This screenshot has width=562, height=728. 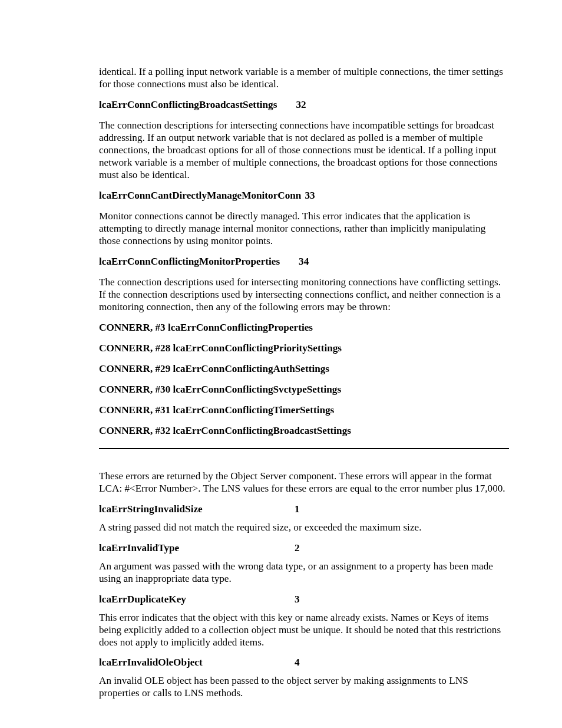 What do you see at coordinates (190, 262) in the screenshot?
I see `error-name: lcaErrConnConflictingMonitorProperties` at bounding box center [190, 262].